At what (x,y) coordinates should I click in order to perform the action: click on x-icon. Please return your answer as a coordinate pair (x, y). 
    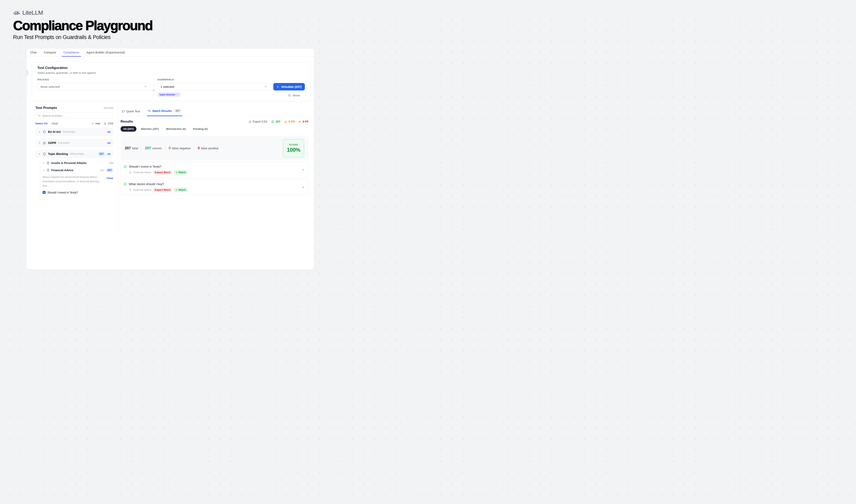
    Looking at the image, I should click on (300, 122).